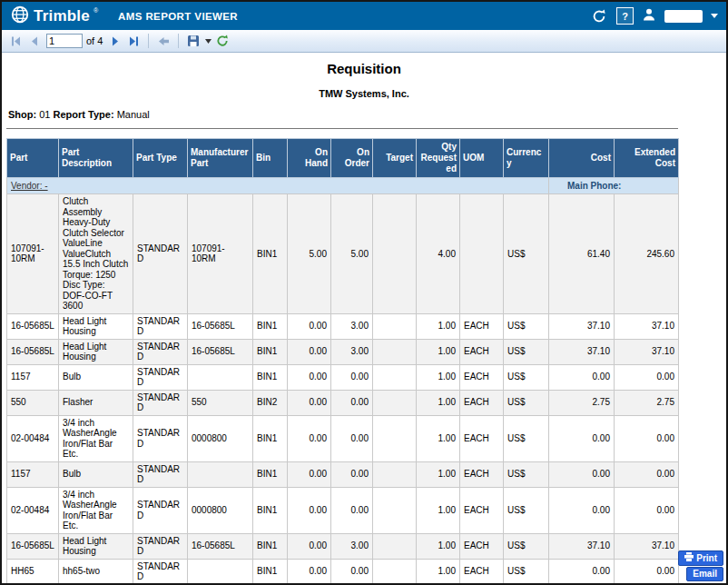  Describe the element at coordinates (33, 546) in the screenshot. I see `cell-part: 16-05685L` at that location.